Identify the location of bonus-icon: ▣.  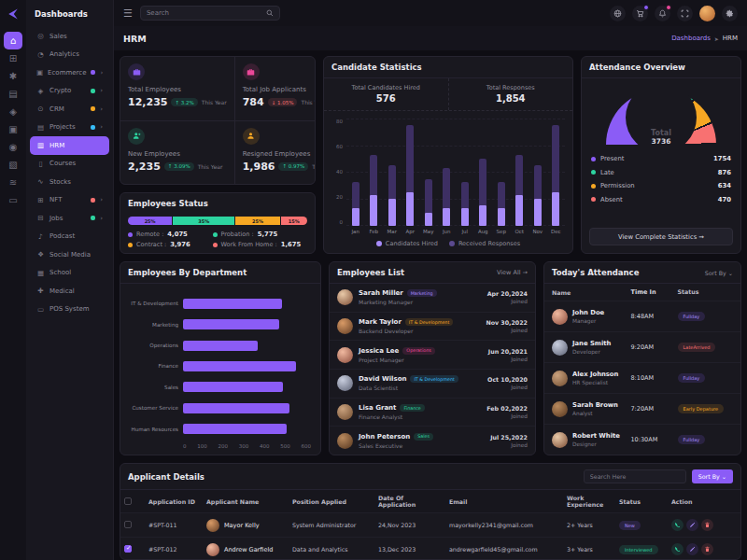
(13, 129).